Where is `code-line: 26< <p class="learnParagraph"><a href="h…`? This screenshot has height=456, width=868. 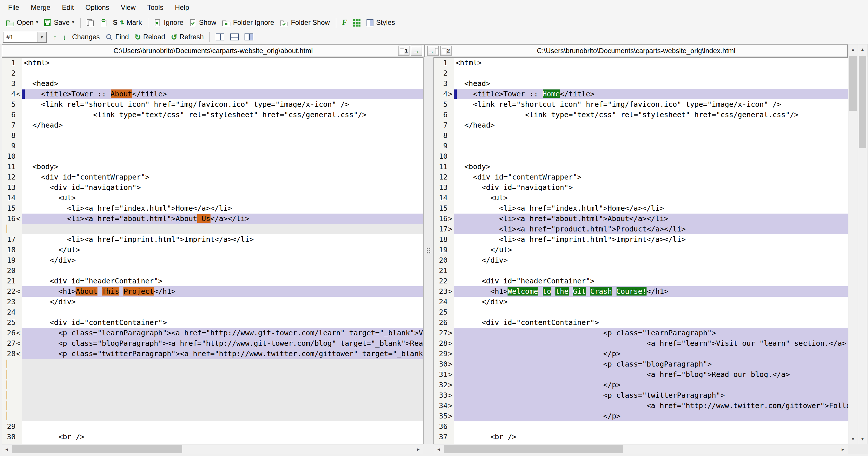 code-line: 26< <p class="learnParagraph"><a href="h… is located at coordinates (212, 333).